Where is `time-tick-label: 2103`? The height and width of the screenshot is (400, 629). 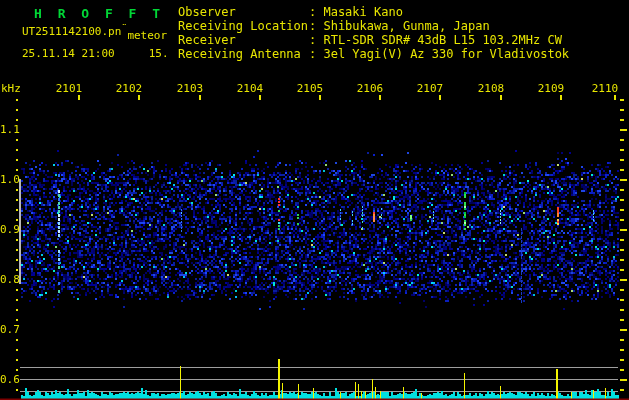
time-tick-label: 2103 is located at coordinates (190, 88).